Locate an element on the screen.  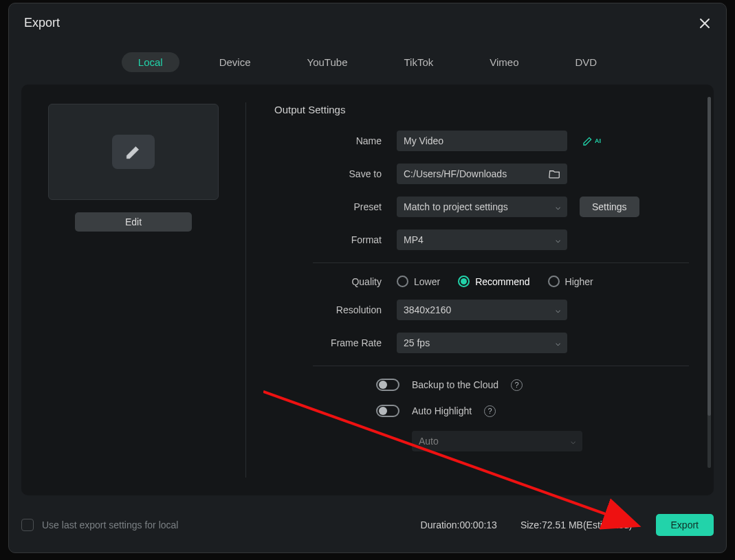
use-last-settings-label: Use last export settings for local is located at coordinates (110, 525).